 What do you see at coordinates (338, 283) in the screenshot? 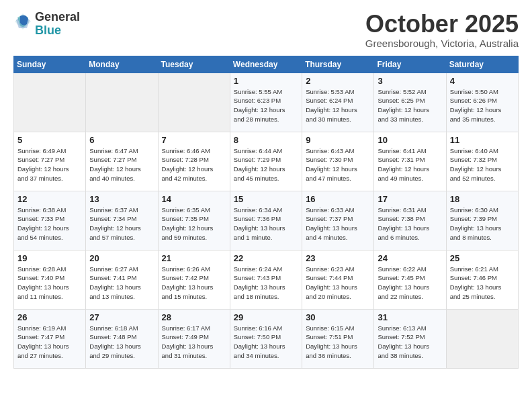
I see `day-info: Sunrise: 6:23 AMSunset: 7:44 PMDaylight:…` at bounding box center [338, 283].